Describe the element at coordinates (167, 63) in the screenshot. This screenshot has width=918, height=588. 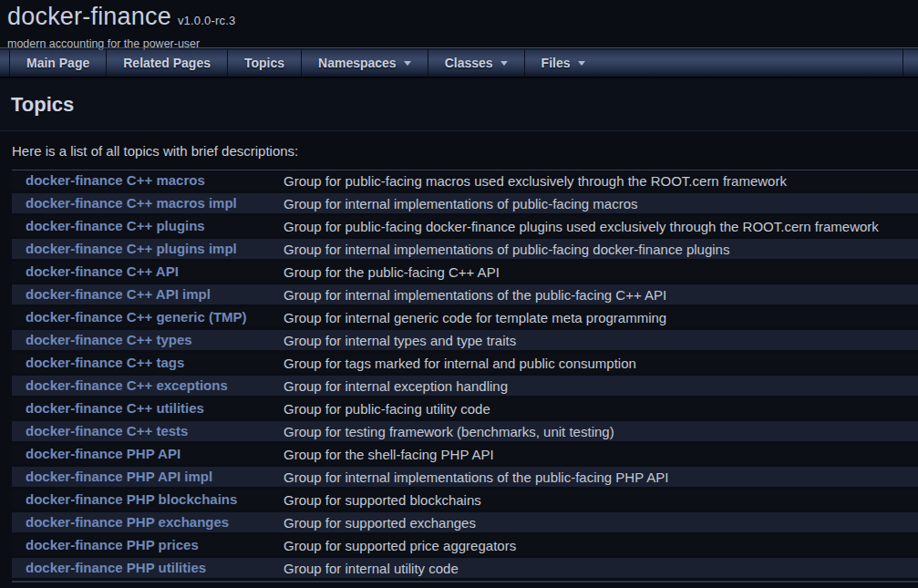
I see `tab-label: Related Pages` at that location.